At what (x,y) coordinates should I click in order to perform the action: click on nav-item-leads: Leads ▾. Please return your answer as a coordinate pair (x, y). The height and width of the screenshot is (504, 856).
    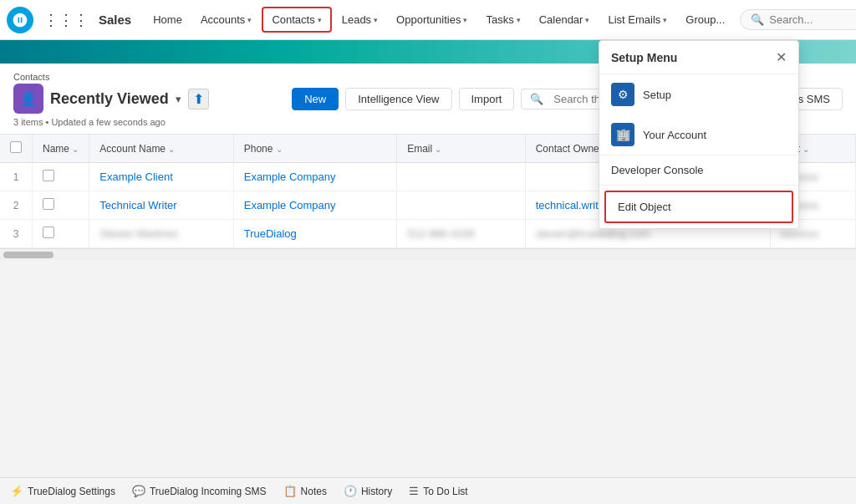
    Looking at the image, I should click on (359, 20).